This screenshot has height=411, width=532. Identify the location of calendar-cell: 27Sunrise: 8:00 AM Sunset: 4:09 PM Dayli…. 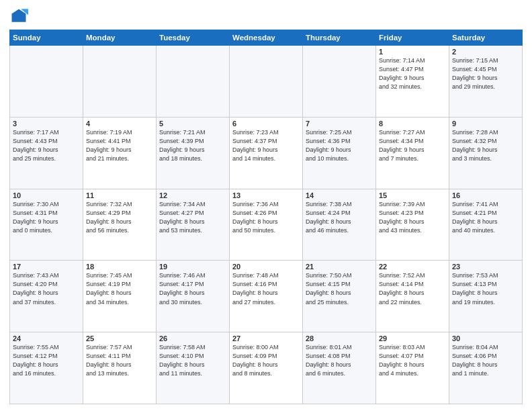
(266, 368).